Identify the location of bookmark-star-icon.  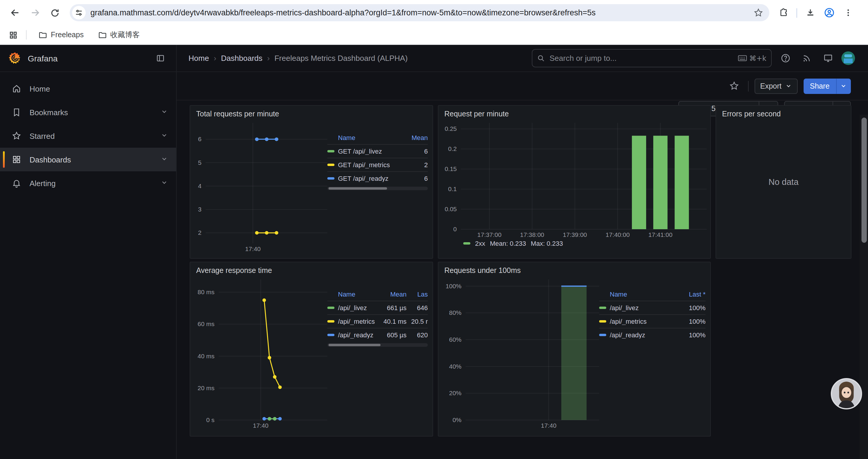
(758, 13).